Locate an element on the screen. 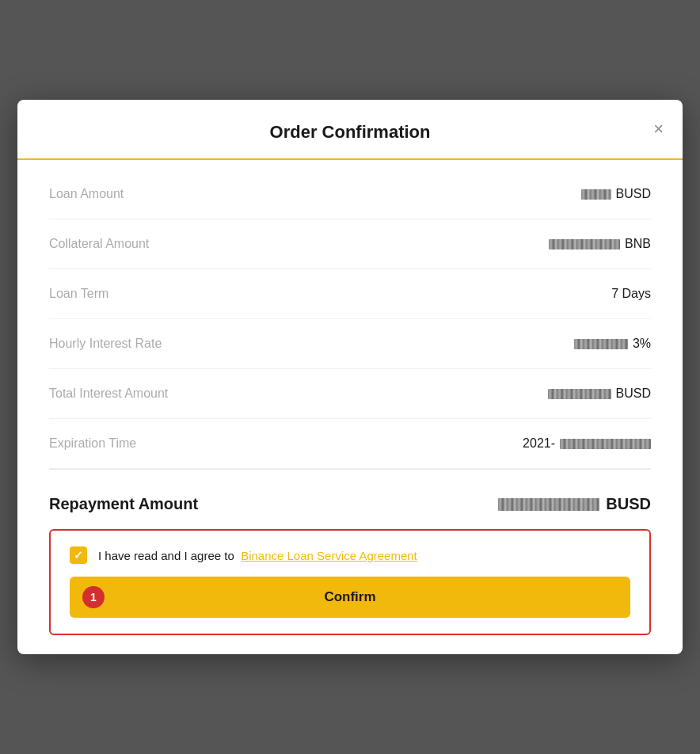  agreement-text: I have read and I agree to Binance Loan … is located at coordinates (258, 556).